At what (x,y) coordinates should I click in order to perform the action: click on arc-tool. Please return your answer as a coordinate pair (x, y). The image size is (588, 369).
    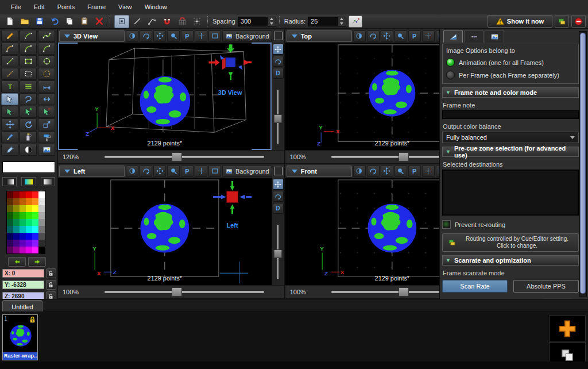
    Looking at the image, I should click on (10, 48).